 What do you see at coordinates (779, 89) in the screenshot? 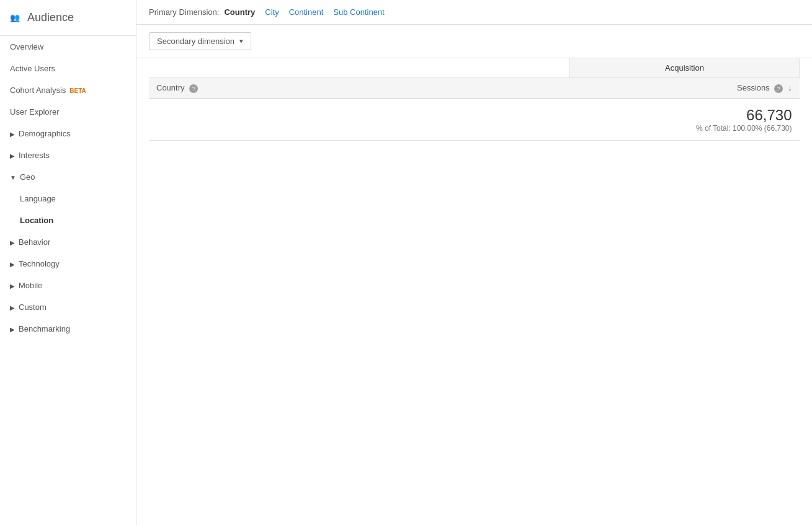
I see `sessions-help-icon: ?` at bounding box center [779, 89].